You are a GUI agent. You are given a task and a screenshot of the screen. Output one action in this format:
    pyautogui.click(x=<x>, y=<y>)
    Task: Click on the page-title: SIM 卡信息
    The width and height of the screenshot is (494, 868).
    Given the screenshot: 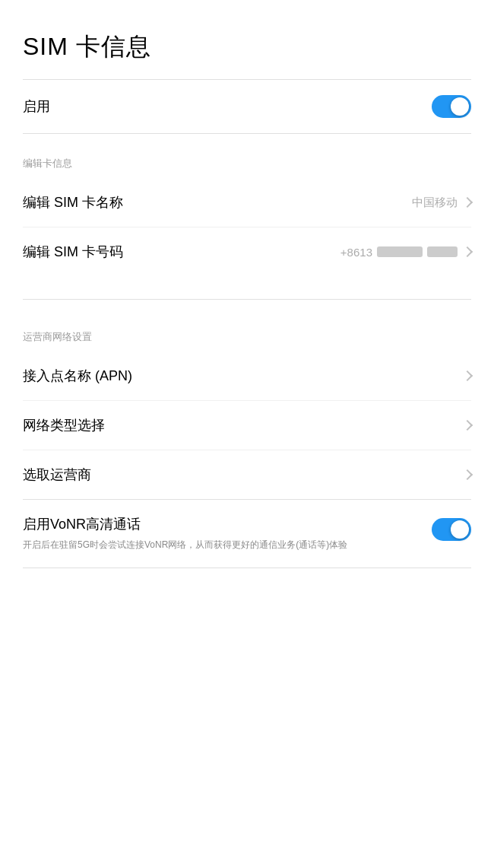 What is the action you would take?
    pyautogui.click(x=247, y=40)
    